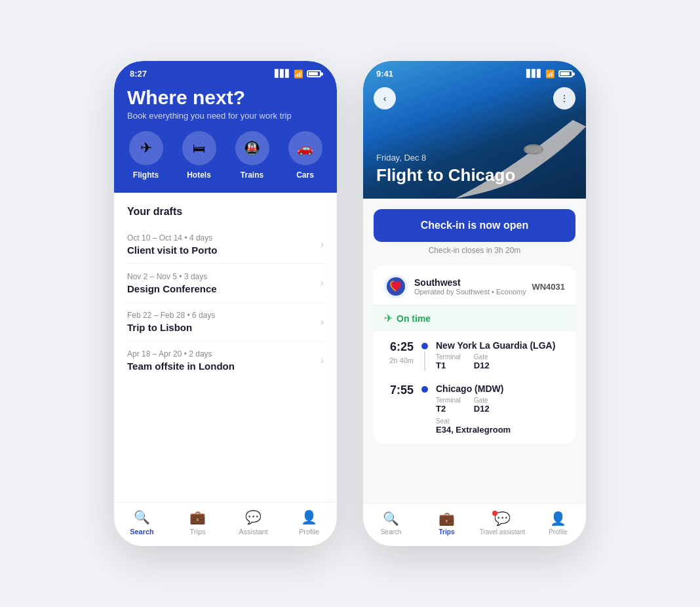 The width and height of the screenshot is (700, 607). I want to click on dep-gate-value: D12, so click(482, 366).